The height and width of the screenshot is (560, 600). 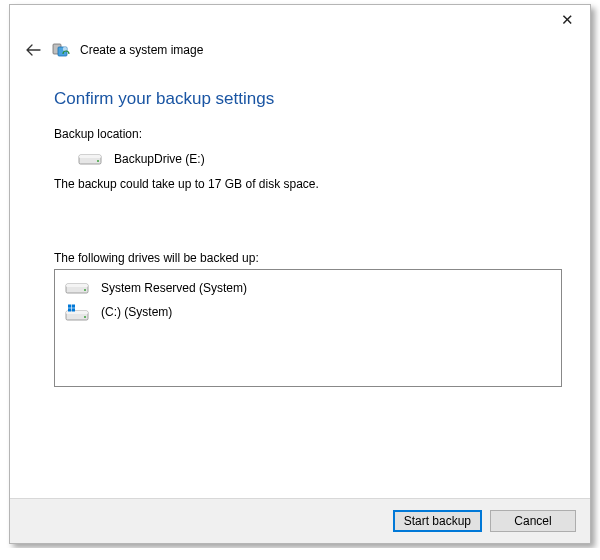 I want to click on window-title: Create a system image, so click(x=142, y=50).